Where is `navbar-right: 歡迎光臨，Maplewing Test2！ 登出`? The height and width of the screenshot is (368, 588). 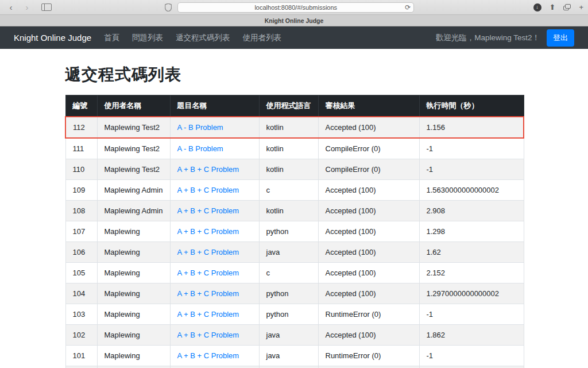
navbar-right: 歡迎光臨，Maplewing Test2！ 登出 is located at coordinates (505, 38).